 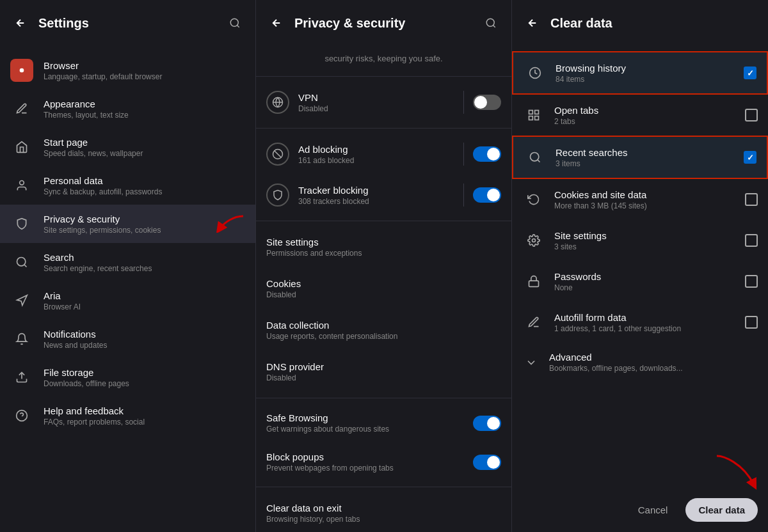 I want to click on privacy-intro-text: security risks, keeping you safe., so click(x=384, y=61).